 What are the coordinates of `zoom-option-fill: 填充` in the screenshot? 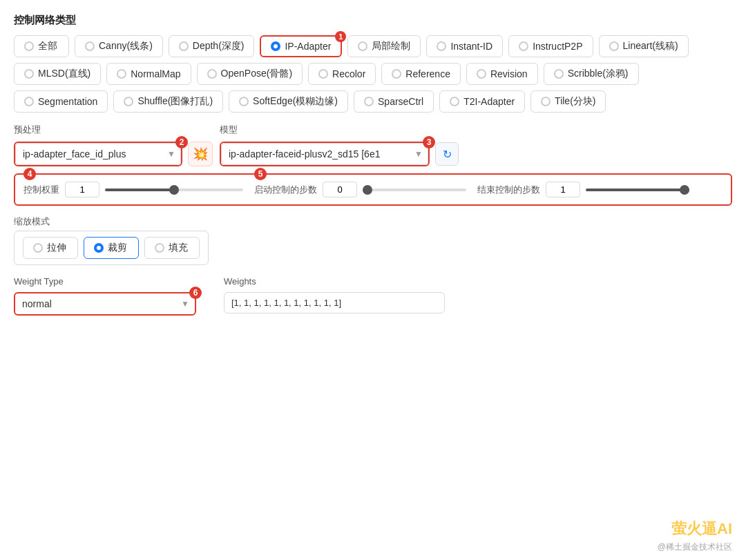 It's located at (172, 248).